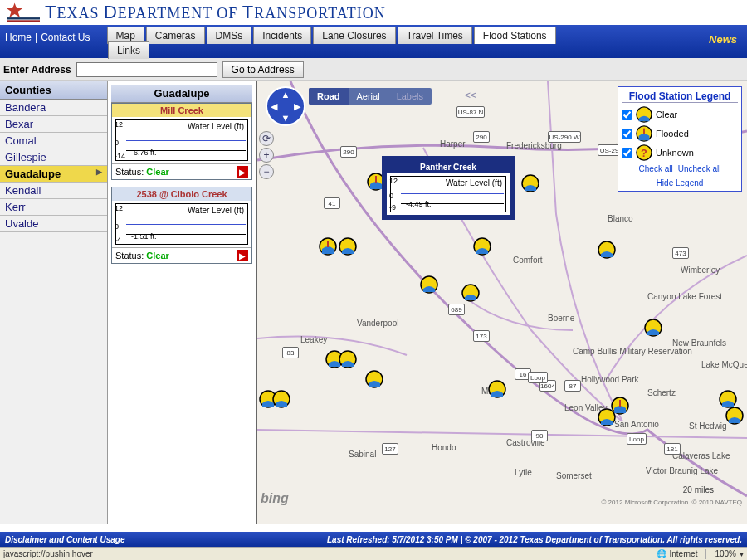  What do you see at coordinates (182, 224) in the screenshot?
I see `water-level-chart: 120-4Water Level (ft)-1.51 ft.` at bounding box center [182, 224].